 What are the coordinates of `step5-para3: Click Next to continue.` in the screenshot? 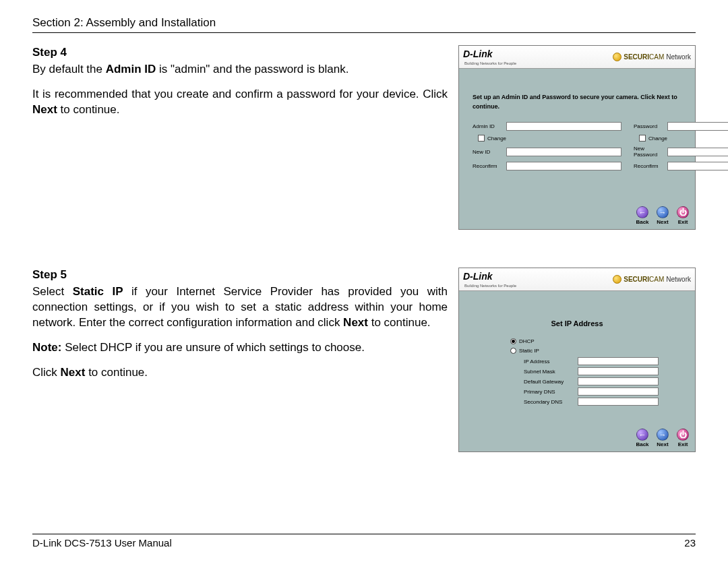 It's located at (240, 373).